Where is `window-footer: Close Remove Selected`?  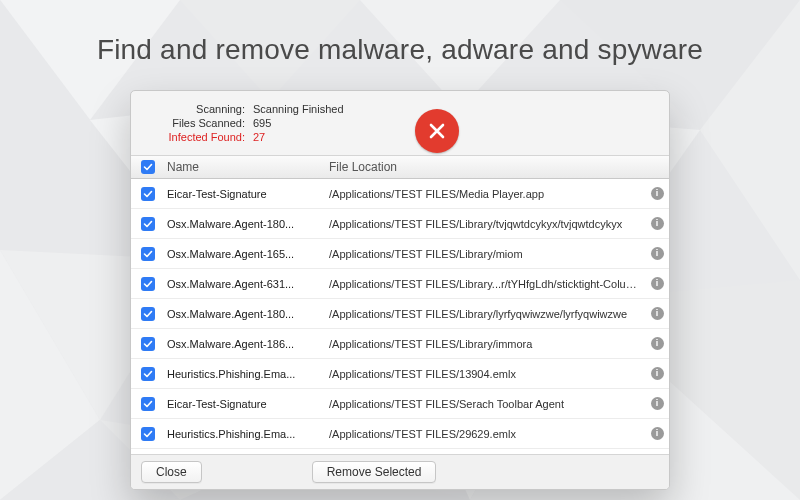 window-footer: Close Remove Selected is located at coordinates (400, 472).